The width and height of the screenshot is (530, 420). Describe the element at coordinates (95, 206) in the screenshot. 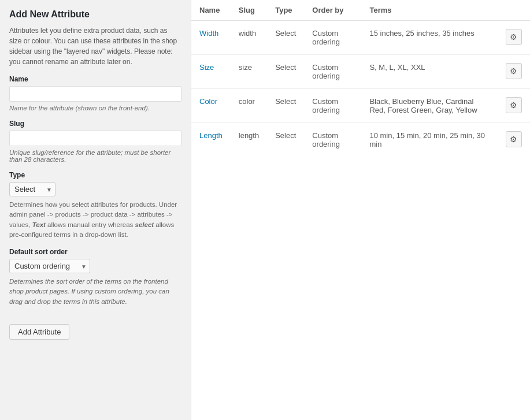

I see `type-field-group: Type Select Text ▼ Determines how you se…` at that location.